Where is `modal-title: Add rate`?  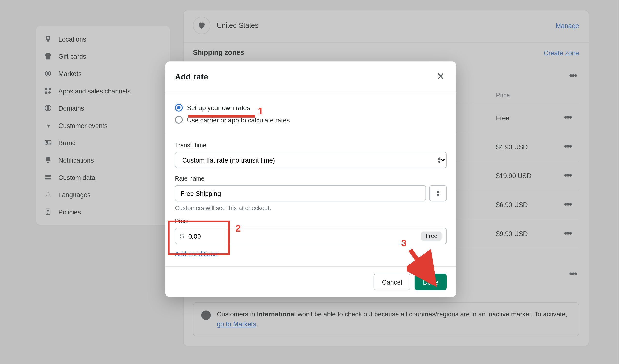 modal-title: Add rate is located at coordinates (192, 77).